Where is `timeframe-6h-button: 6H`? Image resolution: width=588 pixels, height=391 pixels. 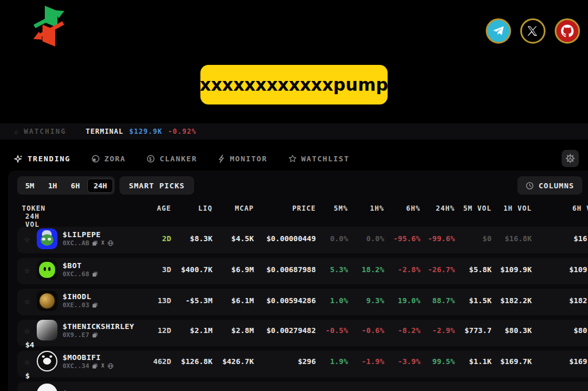
timeframe-6h-button: 6H is located at coordinates (75, 186).